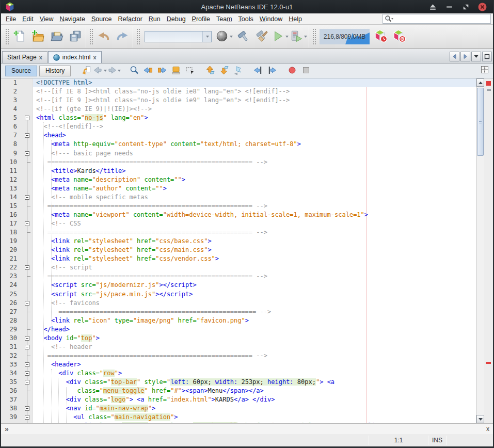 The height and width of the screenshot is (448, 494). I want to click on code-line: 21 <link rel="stylesheet" href="css/vend…, so click(238, 259).